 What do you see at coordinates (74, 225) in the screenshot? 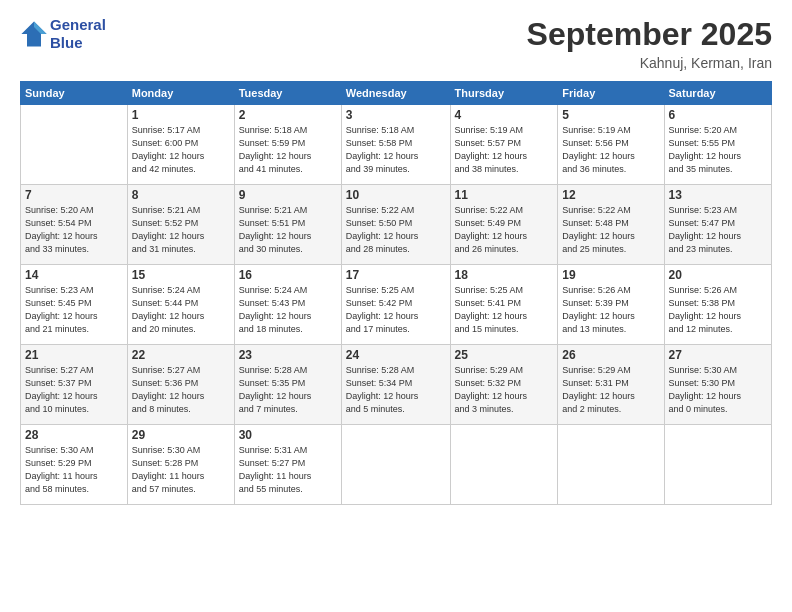
I see `calendar-cell: 7Sunrise: 5:20 AM Sunset: 5:54 PM Daylig…` at bounding box center [74, 225].